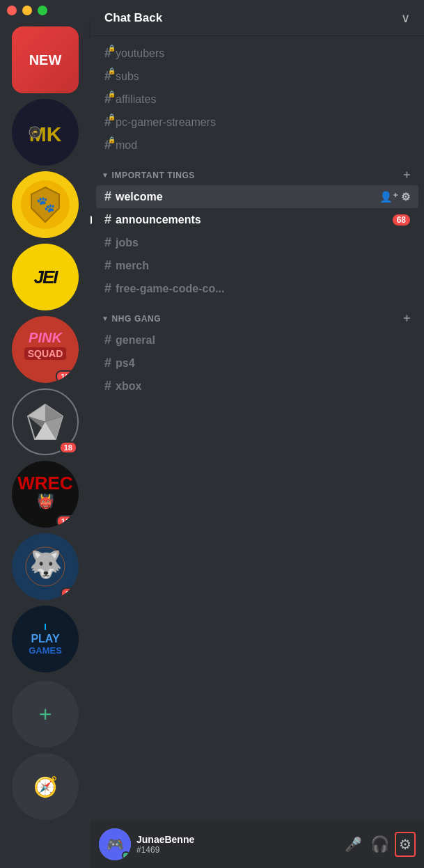 Image resolution: width=424 pixels, height=868 pixels. Describe the element at coordinates (45, 650) in the screenshot. I see `svg-text: GAMES` at that location.